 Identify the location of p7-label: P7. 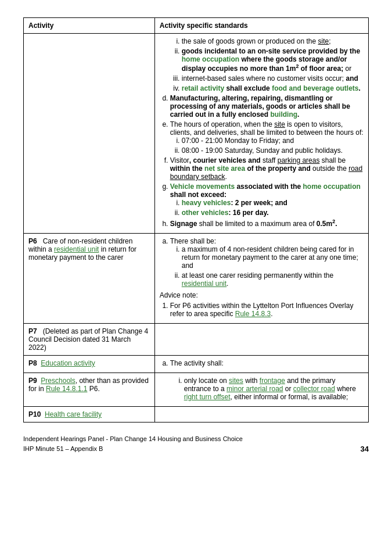
(33, 331).